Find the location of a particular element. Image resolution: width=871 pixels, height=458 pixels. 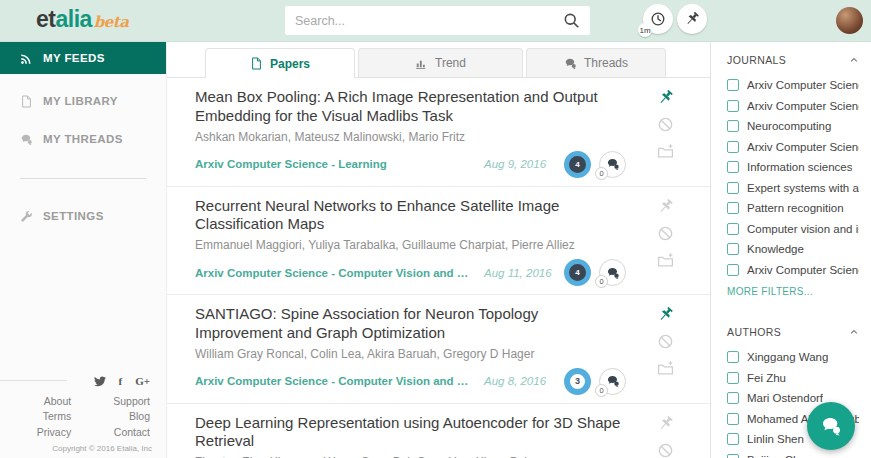

footer-link: Privacy is located at coordinates (54, 433).